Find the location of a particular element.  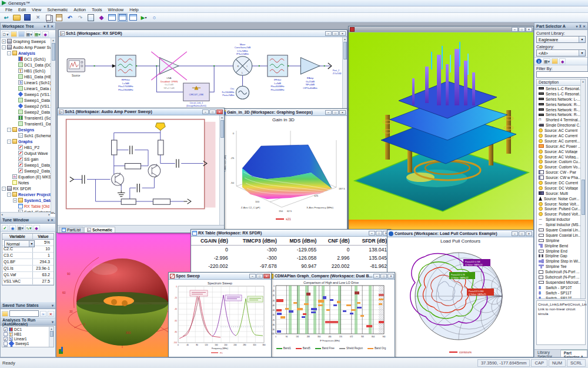

tree-item: HB1_Data (HB1) is located at coordinates (28, 77).